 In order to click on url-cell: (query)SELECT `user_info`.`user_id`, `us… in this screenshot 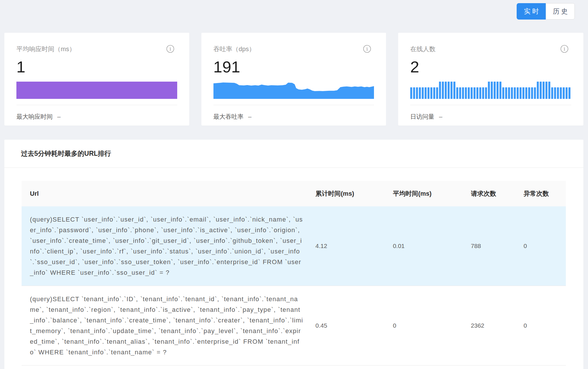, I will do `click(167, 246)`.